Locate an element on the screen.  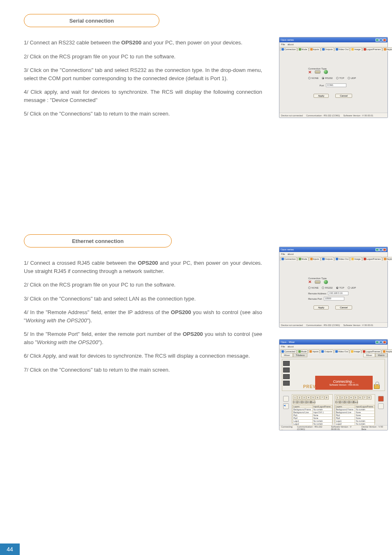
recycle-icon is located at coordinates (286, 399).